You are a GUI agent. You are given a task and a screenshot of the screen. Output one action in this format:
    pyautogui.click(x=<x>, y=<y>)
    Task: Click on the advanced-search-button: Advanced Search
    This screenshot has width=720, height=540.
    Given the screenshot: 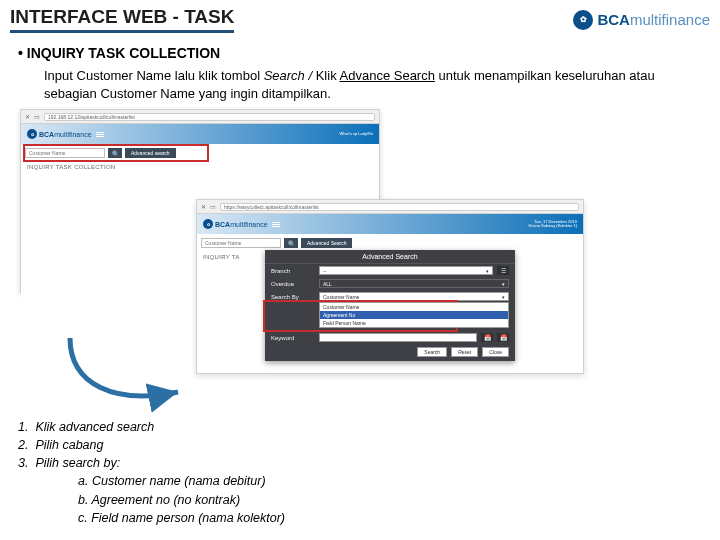 What is the action you would take?
    pyautogui.click(x=326, y=243)
    